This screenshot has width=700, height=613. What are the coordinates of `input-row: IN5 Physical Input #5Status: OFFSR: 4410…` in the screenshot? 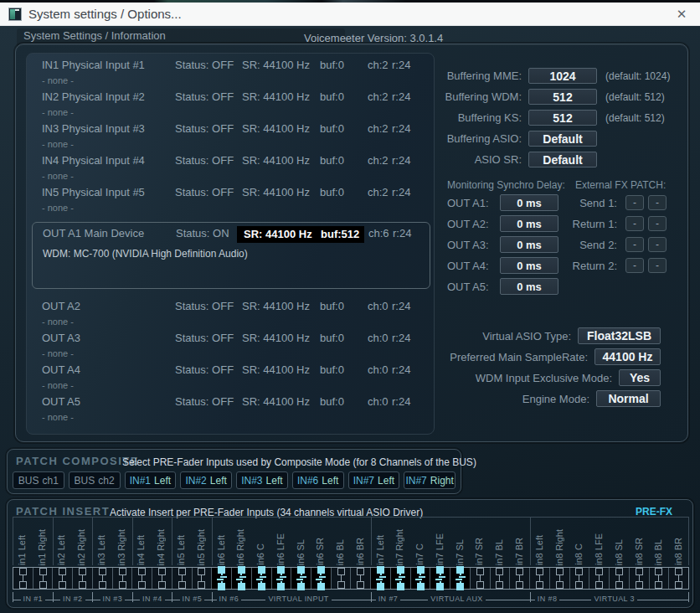 It's located at (230, 200).